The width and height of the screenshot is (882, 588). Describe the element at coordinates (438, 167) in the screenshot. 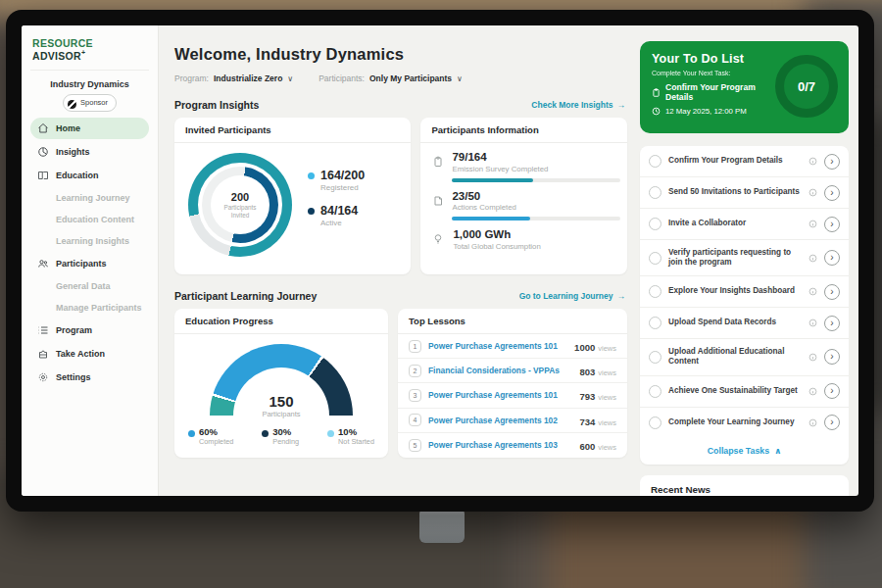

I see `survey-icon` at that location.